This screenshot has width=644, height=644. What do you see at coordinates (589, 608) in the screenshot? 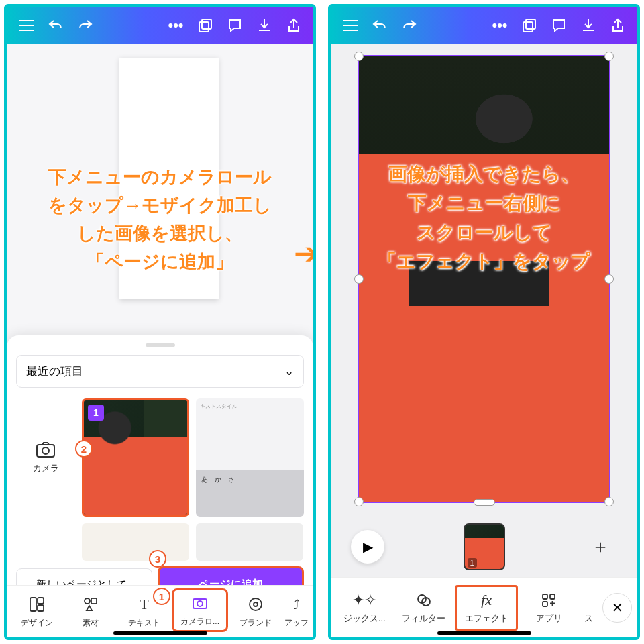
I see `tab-more: ス` at bounding box center [589, 608].